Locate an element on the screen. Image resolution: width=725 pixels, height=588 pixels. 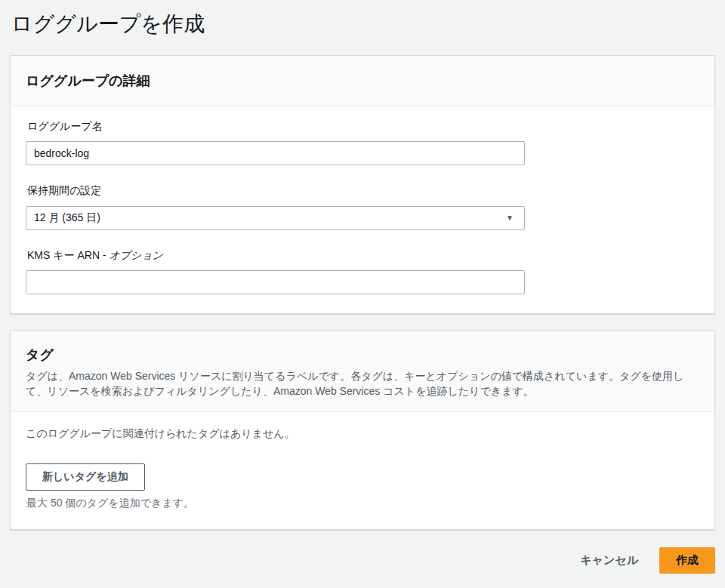
tags-title: タグ is located at coordinates (362, 355).